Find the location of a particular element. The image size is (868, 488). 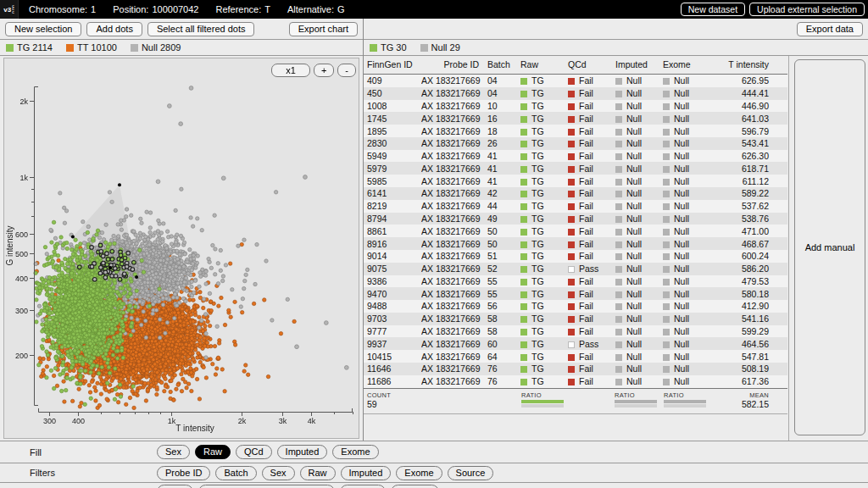

table-row: 5979AX 18321766941TGFailNullNull618.71 is located at coordinates (576, 168).